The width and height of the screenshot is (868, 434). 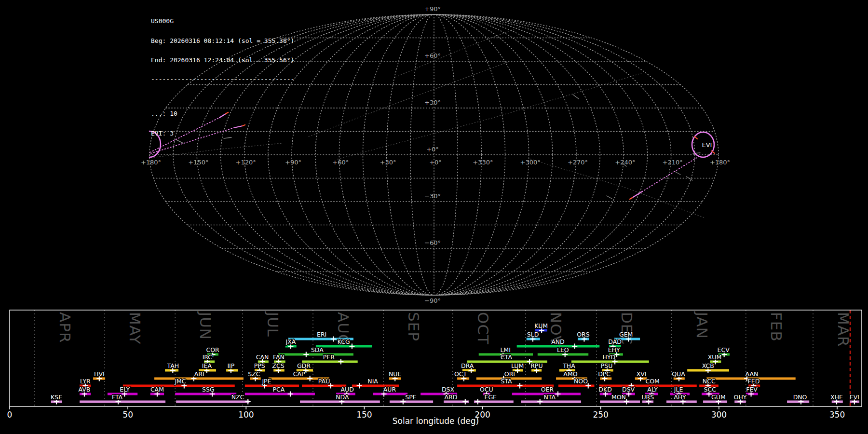 I want to click on shower-label-cap: CAP, so click(x=299, y=374).